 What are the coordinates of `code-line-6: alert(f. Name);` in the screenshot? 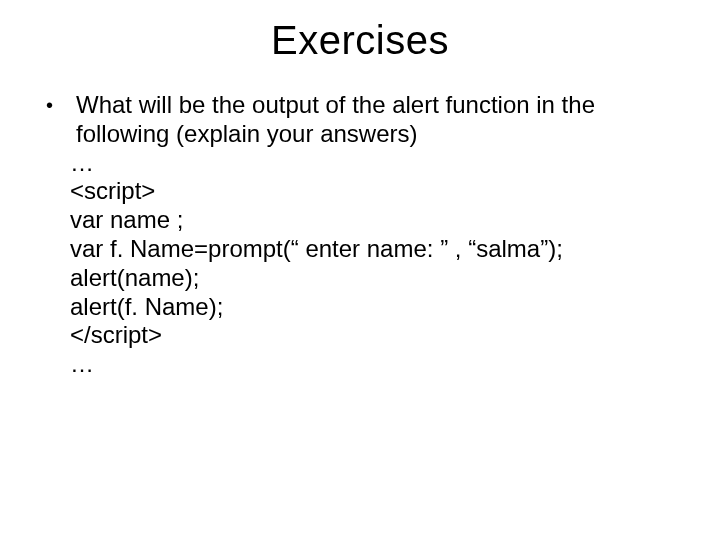 It's located at (375, 308).